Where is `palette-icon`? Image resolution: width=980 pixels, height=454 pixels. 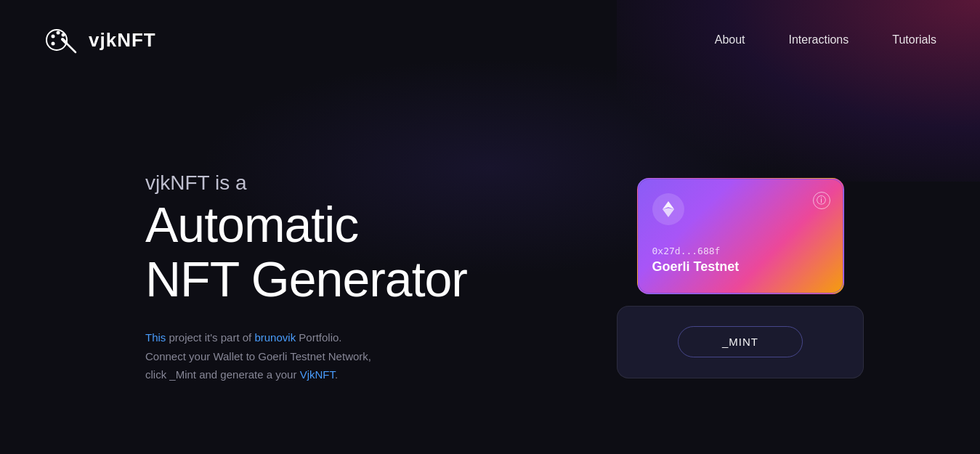 palette-icon is located at coordinates (62, 40).